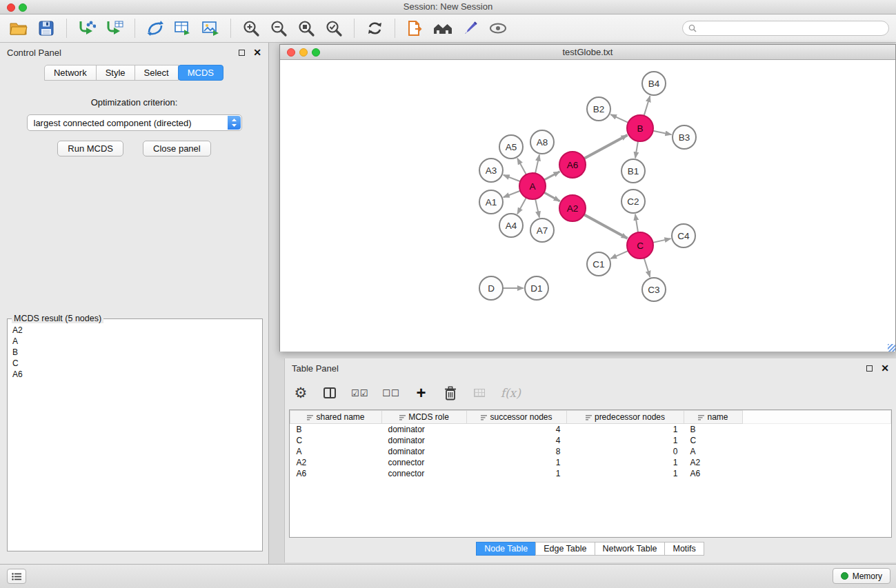 This screenshot has height=588, width=896. I want to click on select-all-columns-button: ☑☑, so click(360, 393).